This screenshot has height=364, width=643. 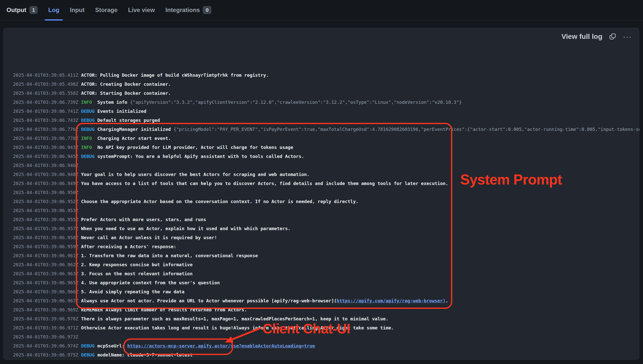 What do you see at coordinates (326, 310) in the screenshot?
I see `log-line: 2025-04-01T03:39:06.969Z REMEMBER Always…` at bounding box center [326, 310].